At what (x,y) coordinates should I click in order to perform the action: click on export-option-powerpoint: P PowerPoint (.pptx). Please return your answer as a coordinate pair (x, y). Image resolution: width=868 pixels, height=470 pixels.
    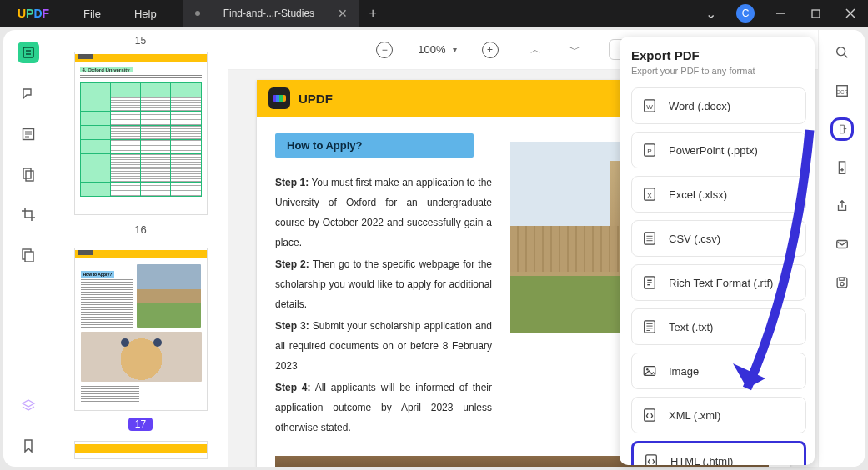
    Looking at the image, I should click on (719, 150).